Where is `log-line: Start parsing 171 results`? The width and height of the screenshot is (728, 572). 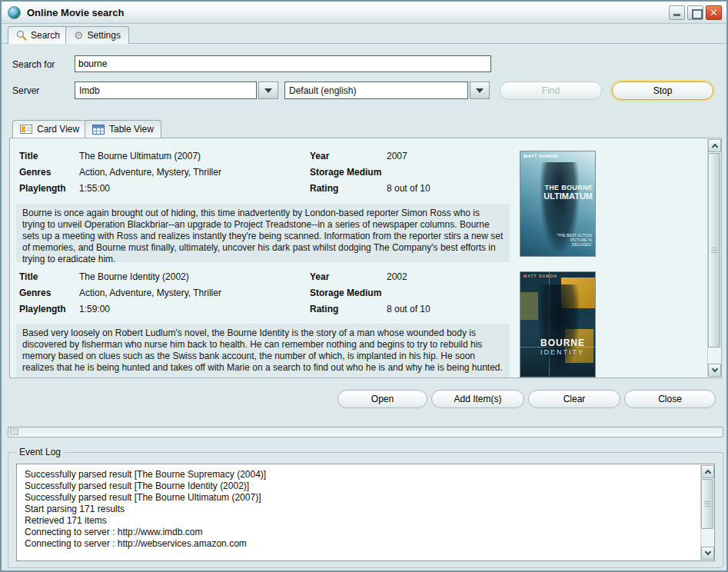
log-line: Start parsing 171 results is located at coordinates (358, 509).